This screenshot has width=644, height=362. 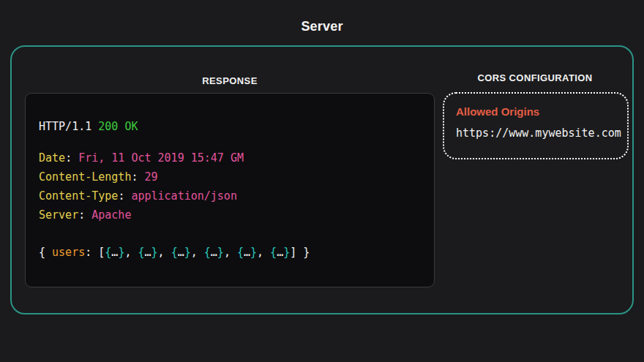 What do you see at coordinates (230, 177) in the screenshot?
I see `header-line: Content-Length: 29` at bounding box center [230, 177].